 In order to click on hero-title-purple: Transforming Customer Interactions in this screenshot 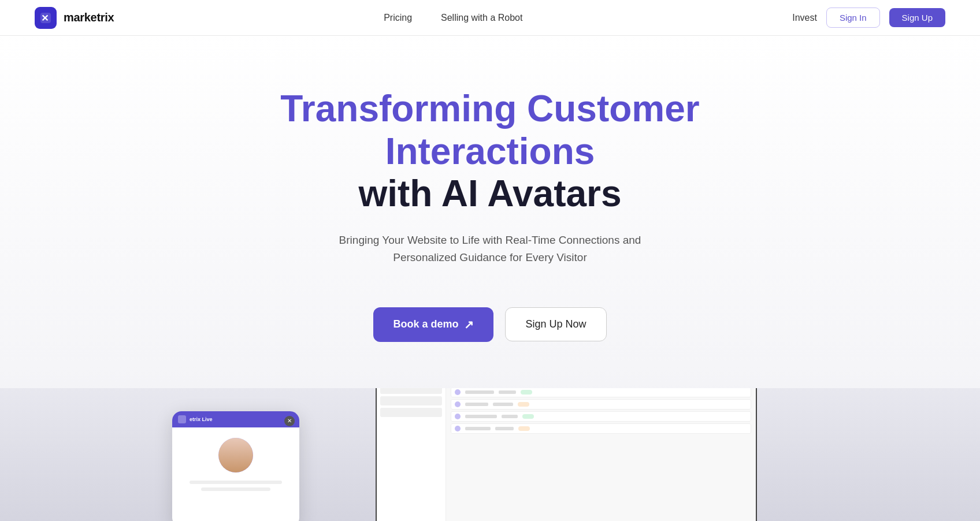, I will do `click(490, 130)`.